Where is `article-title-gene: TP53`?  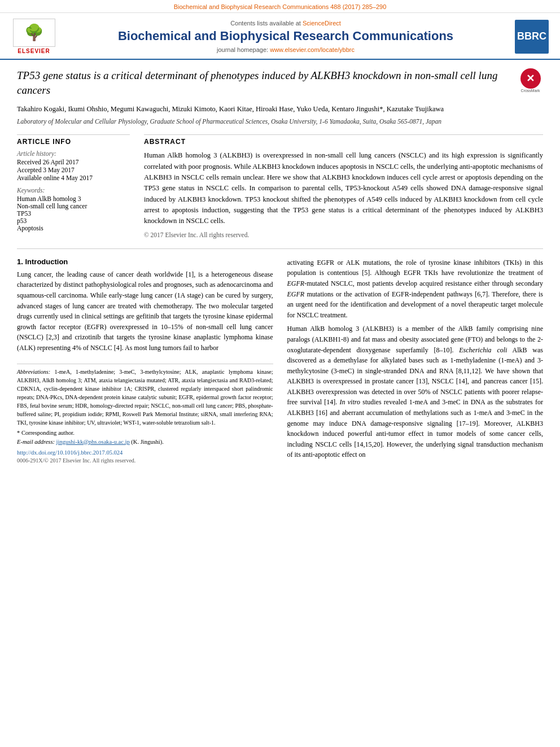 article-title-gene: TP53 is located at coordinates (28, 76).